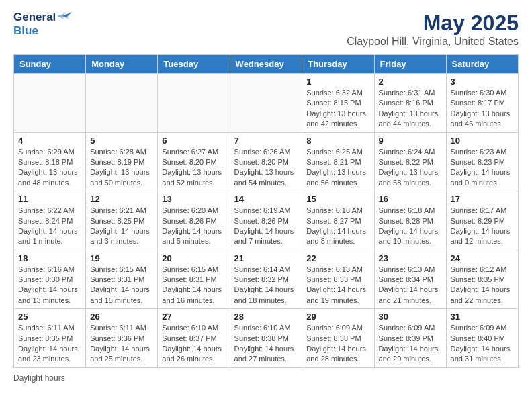 This screenshot has height=411, width=532. What do you see at coordinates (482, 103) in the screenshot?
I see `calendar-cell: 3Sunrise: 6:30 AM Sunset: 8:17 PM Daylig…` at bounding box center [482, 103].